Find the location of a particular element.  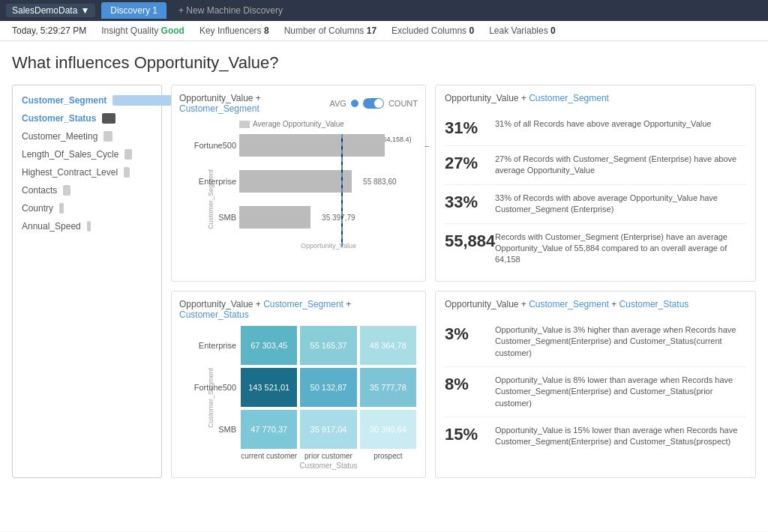

heatmap-x-label: prior customer is located at coordinates (328, 456).